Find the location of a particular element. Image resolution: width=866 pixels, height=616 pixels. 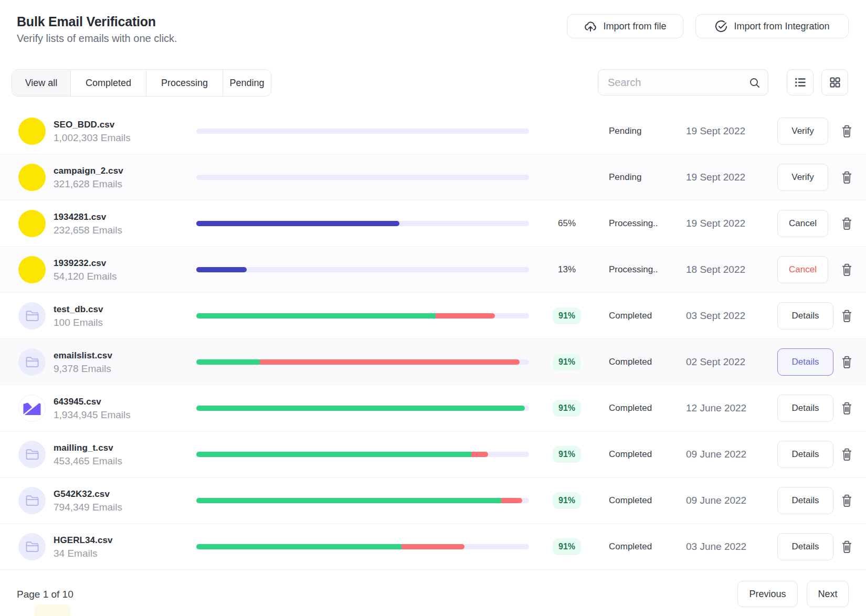

file-name: G542K32.csv is located at coordinates (88, 494).